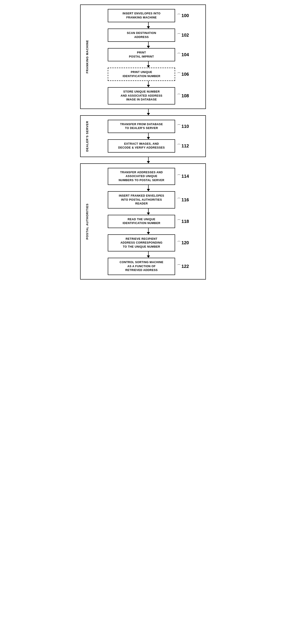 The height and width of the screenshot is (644, 286). What do you see at coordinates (87, 57) in the screenshot?
I see `section-label-franking-machine: FRANKING MACHINE` at bounding box center [87, 57].